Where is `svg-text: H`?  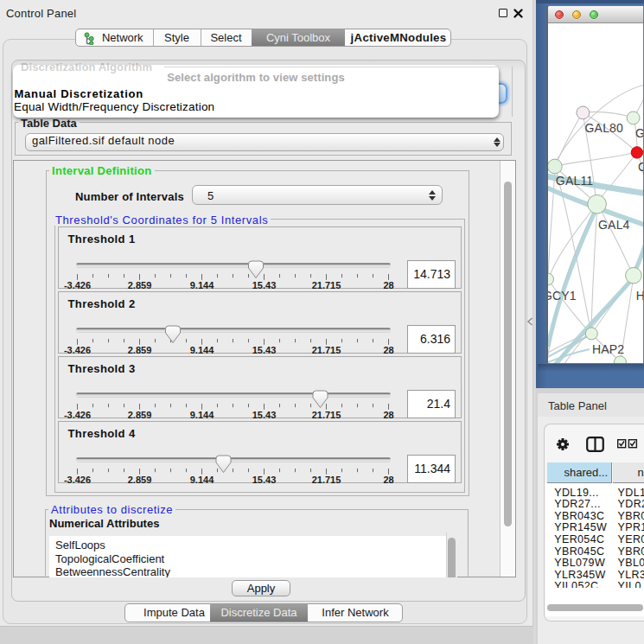 svg-text: H is located at coordinates (640, 296).